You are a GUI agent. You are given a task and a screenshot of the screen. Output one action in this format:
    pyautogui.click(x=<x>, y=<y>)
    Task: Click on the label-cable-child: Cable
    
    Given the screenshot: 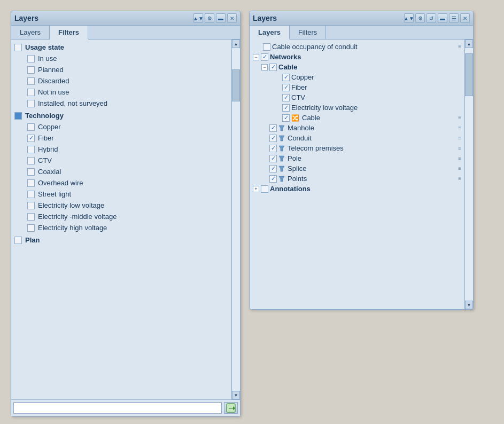 What is the action you would take?
    pyautogui.click(x=379, y=117)
    